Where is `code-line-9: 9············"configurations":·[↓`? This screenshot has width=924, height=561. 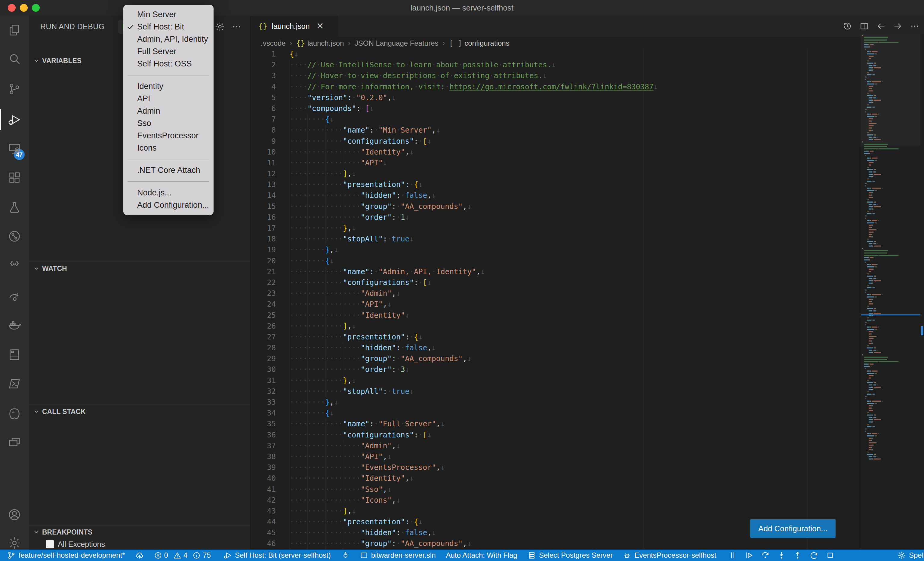 code-line-9: 9············"configurations":·[↓ is located at coordinates (556, 141).